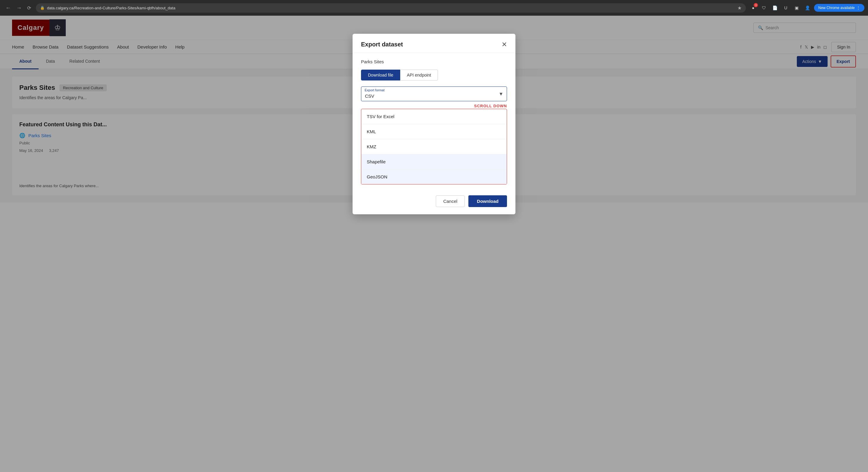 This screenshot has width=868, height=472. I want to click on dropdown-item-geojson: GeoJSON, so click(434, 177).